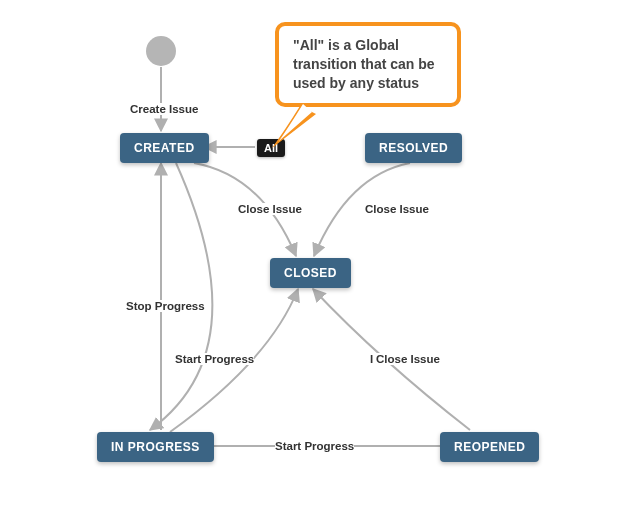 This screenshot has height=517, width=619. Describe the element at coordinates (271, 148) in the screenshot. I see `global-transition-all: All` at that location.